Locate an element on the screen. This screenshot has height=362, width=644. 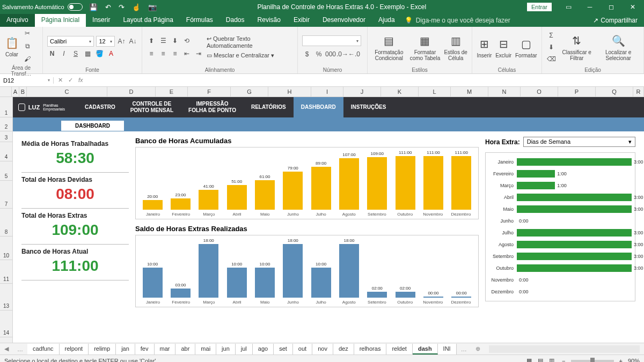
align-bottom-icon: ⬇ is located at coordinates (175, 41).